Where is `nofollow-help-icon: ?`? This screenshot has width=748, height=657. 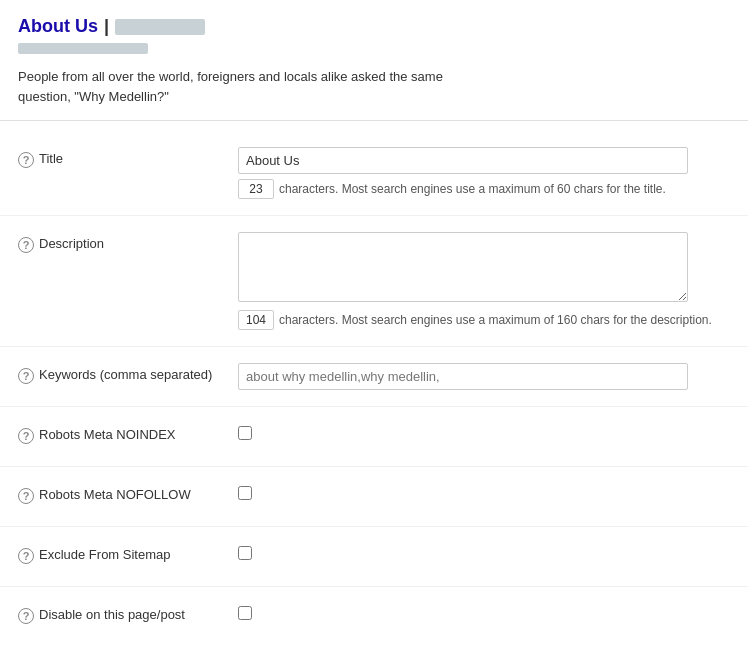 nofollow-help-icon: ? is located at coordinates (26, 496).